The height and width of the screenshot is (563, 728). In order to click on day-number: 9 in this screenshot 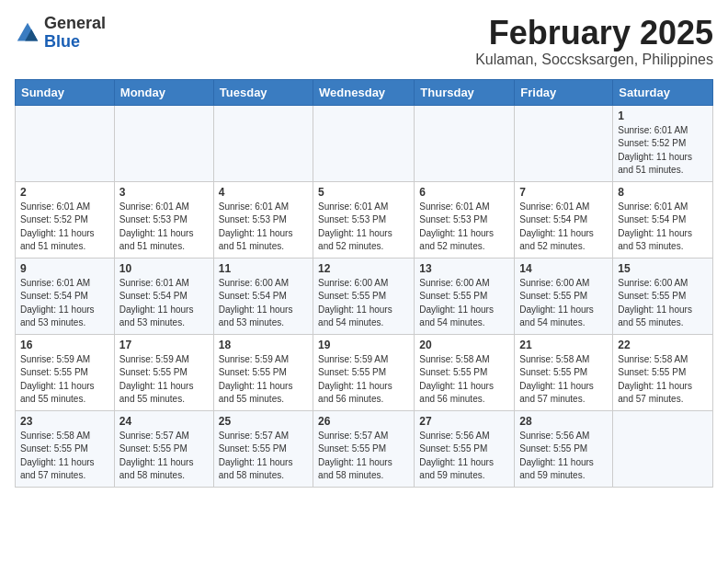, I will do `click(64, 269)`.